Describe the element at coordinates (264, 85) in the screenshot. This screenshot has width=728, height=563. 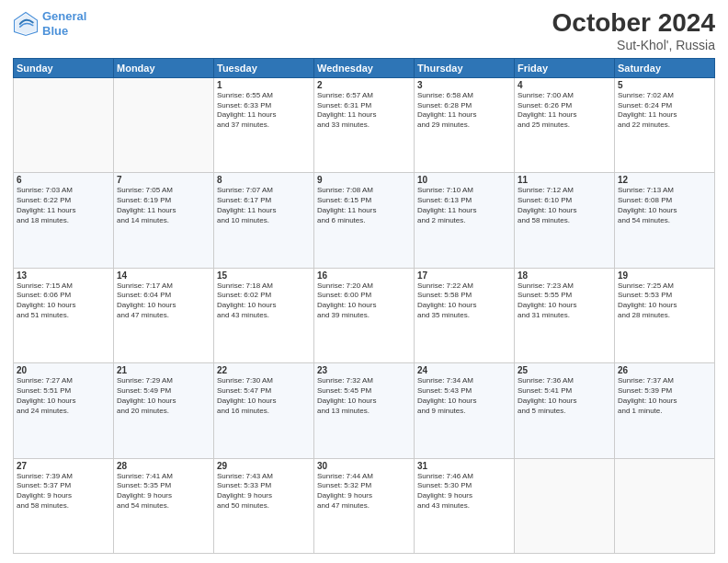
I see `day-number: 1` at that location.